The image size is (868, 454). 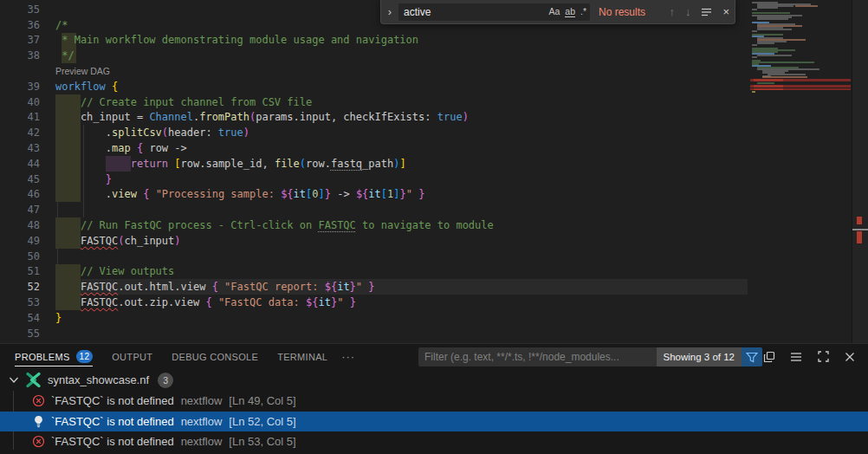 I want to click on code-text: FASTQC.out.html.view { "FastQC report: $…, so click(x=215, y=287).